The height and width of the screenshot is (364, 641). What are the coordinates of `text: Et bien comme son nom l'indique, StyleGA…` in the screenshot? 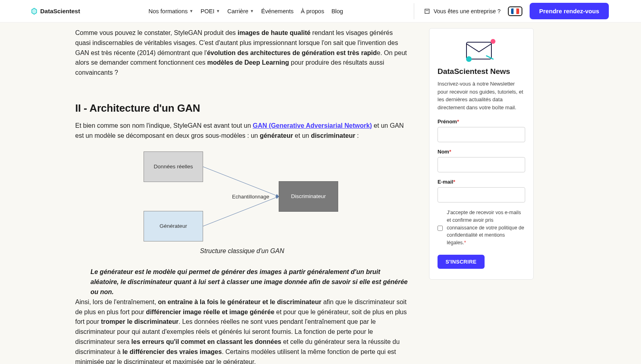 It's located at (164, 125).